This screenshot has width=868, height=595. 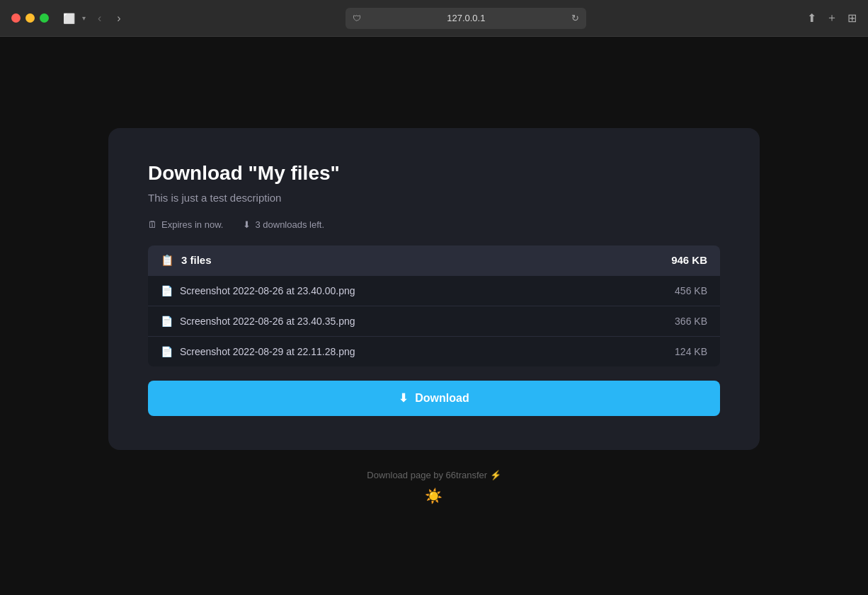 What do you see at coordinates (434, 290) in the screenshot?
I see `file-row: 📄 Screenshot 2022-08-26 at 23.40.00.png …` at bounding box center [434, 290].